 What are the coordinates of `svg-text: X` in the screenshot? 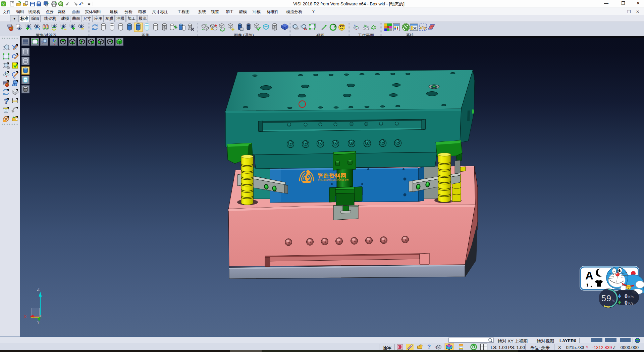 It's located at (25, 316).